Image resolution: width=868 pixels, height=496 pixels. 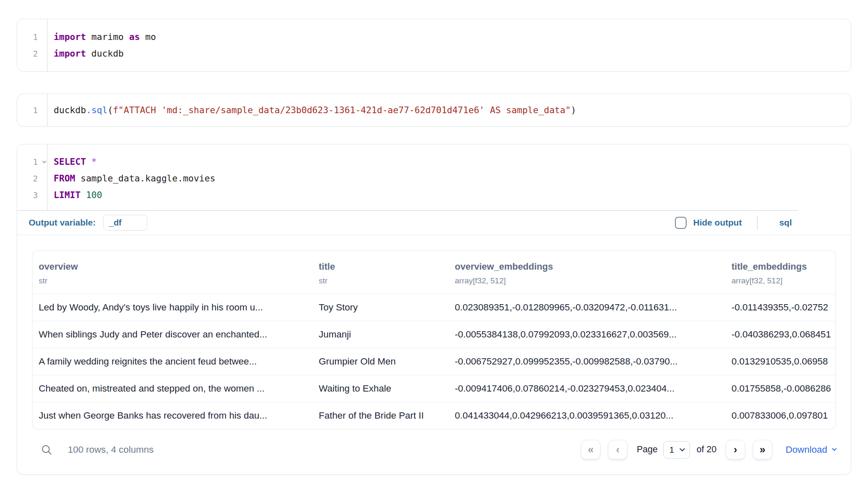 What do you see at coordinates (434, 37) in the screenshot?
I see `code-line: 1import marimo as mo` at bounding box center [434, 37].